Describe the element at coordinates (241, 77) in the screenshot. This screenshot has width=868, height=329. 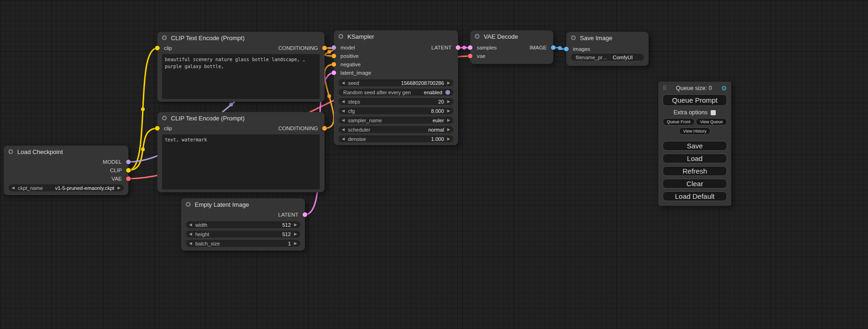
I see `positive-prompt-textarea: beautiful scenery nature glass bottle la…` at that location.